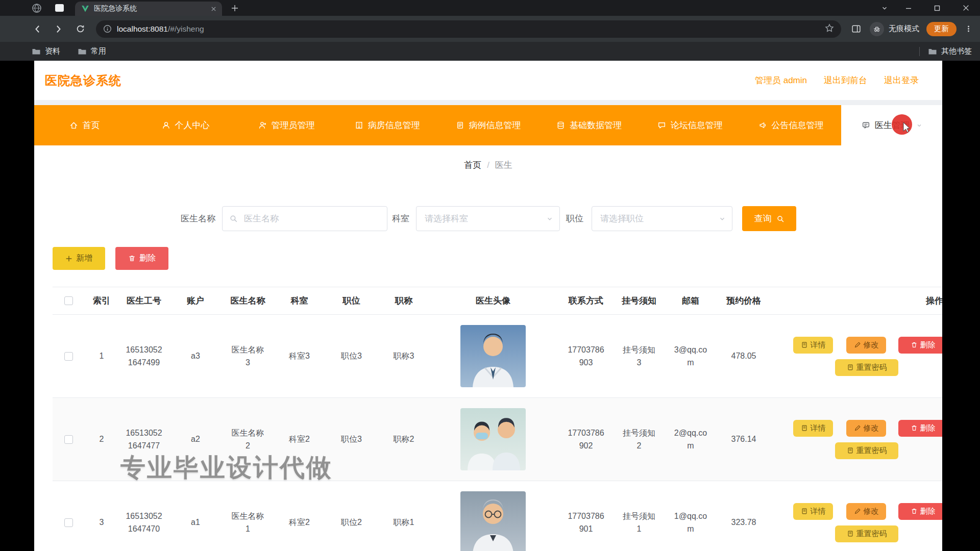 This screenshot has width=980, height=551. What do you see at coordinates (305, 218) in the screenshot?
I see `doctor-name-input` at bounding box center [305, 218].